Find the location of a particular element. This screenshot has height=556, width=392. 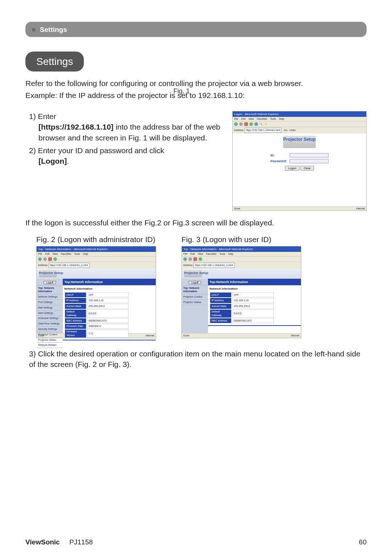

logon-button: Logon is located at coordinates (292, 168).